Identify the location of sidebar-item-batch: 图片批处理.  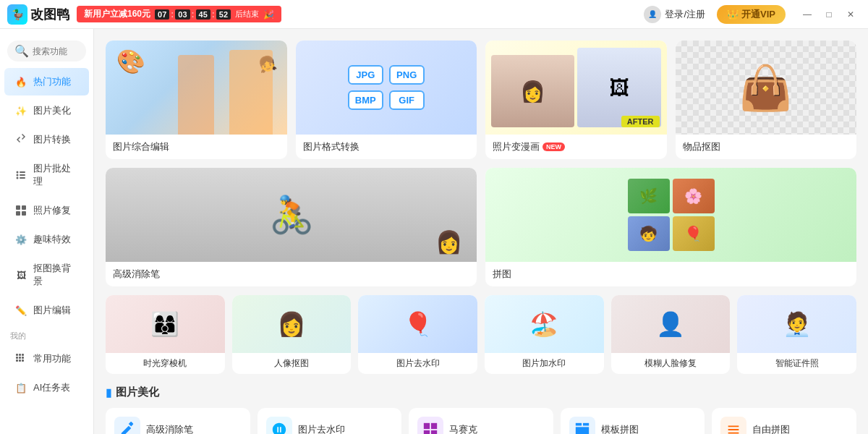
(46, 175).